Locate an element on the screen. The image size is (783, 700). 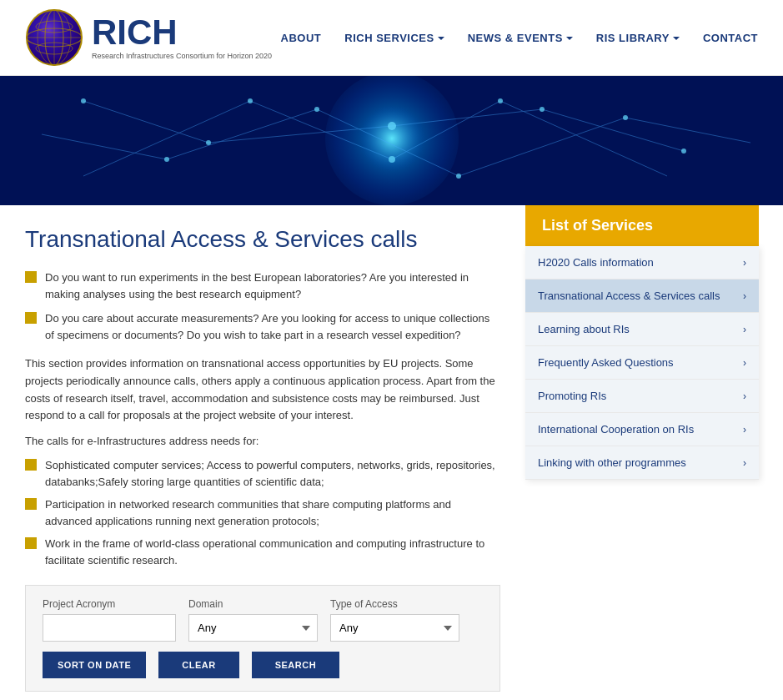
intro-bullet-list: Do you want to run experiments in the be… is located at coordinates (263, 306).